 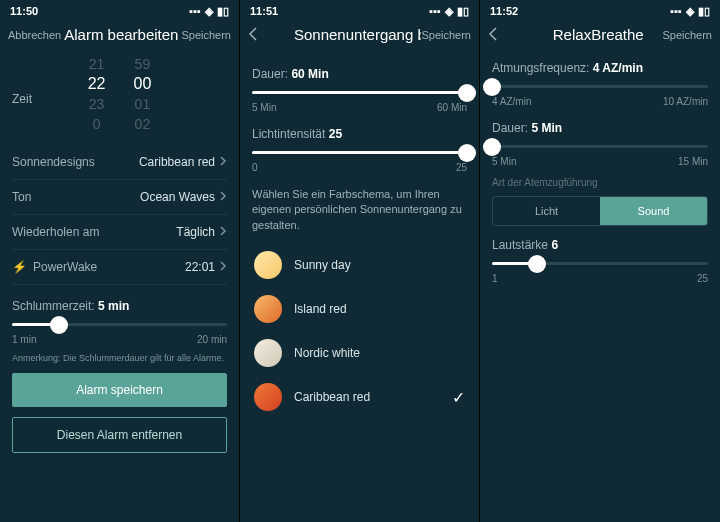 I want to click on clock: 11:51, so click(x=264, y=11).